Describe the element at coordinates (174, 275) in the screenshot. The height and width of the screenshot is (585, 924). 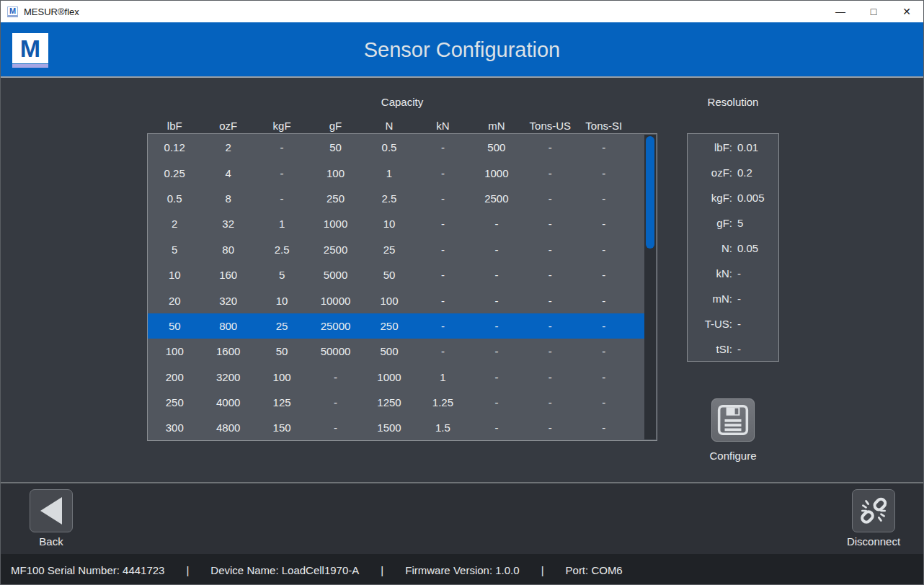
I see `table-cell: 10` at that location.